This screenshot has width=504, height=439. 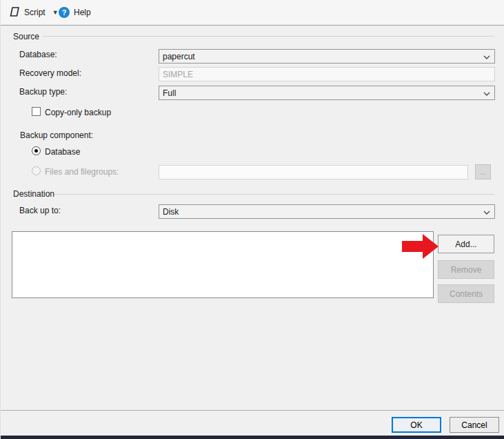 What do you see at coordinates (179, 57) in the screenshot?
I see `database-combobox-value: papercut` at bounding box center [179, 57].